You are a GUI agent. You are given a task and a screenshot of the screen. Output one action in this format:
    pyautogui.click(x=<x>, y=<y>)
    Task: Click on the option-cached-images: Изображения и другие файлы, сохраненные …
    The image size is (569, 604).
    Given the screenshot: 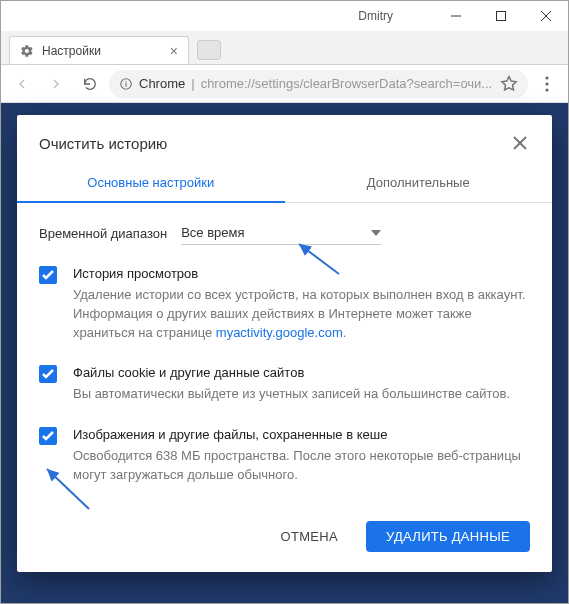 What is the action you would take?
    pyautogui.click(x=284, y=456)
    